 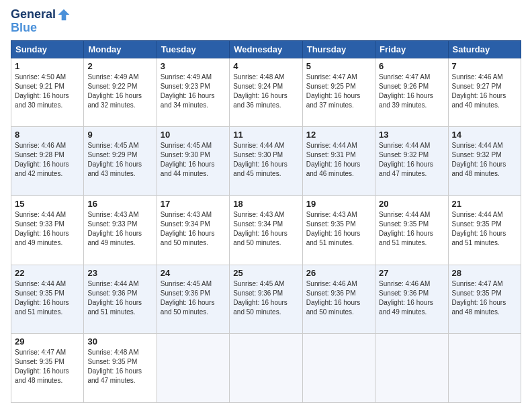 What do you see at coordinates (484, 93) in the screenshot?
I see `table-row: 7 Sunrise: 4:46 AMSunset: 9:27 PMDayligh…` at bounding box center [484, 93].